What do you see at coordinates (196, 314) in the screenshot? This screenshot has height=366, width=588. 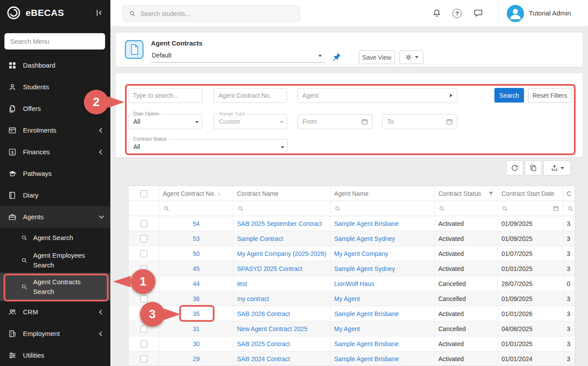 I see `contract-no-link: 35` at bounding box center [196, 314].